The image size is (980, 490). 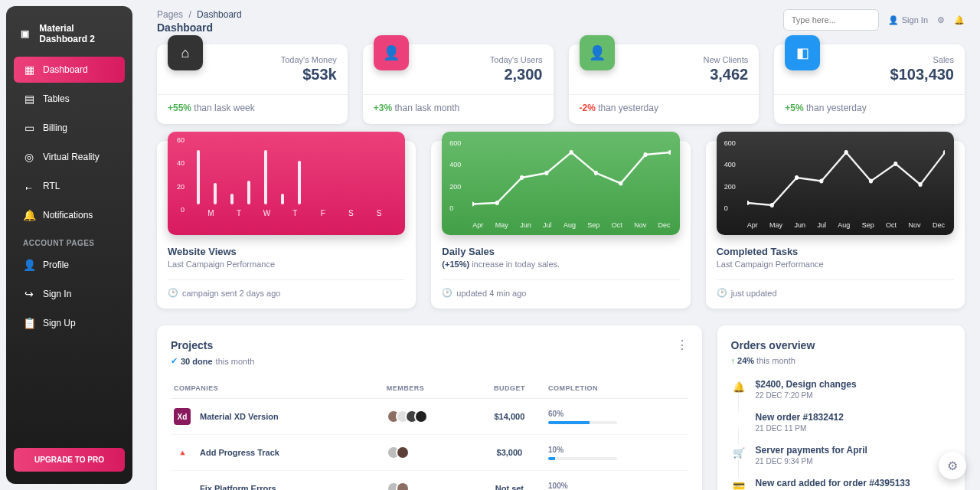 What do you see at coordinates (24, 34) in the screenshot?
I see `logo-icon: ▣` at bounding box center [24, 34].